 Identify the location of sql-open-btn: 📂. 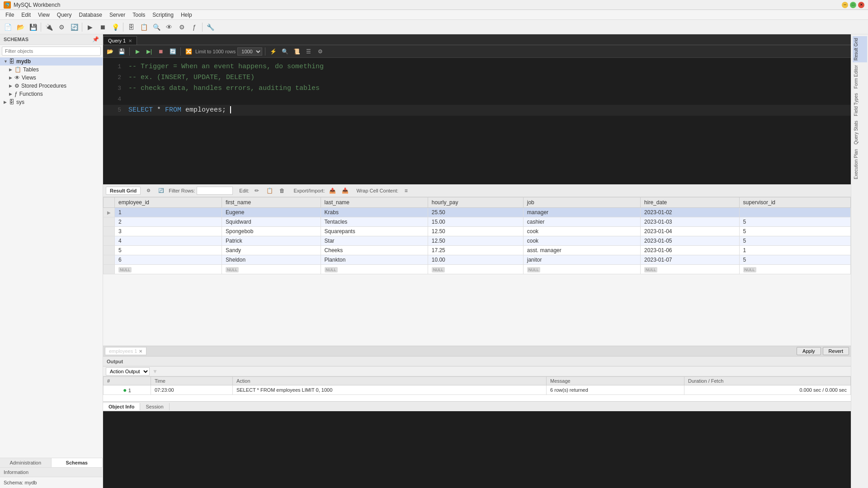
(110, 52).